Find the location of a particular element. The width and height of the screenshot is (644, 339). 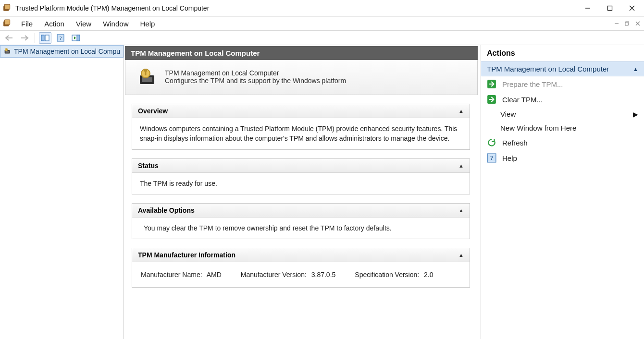

nav-forward-button is located at coordinates (25, 38).